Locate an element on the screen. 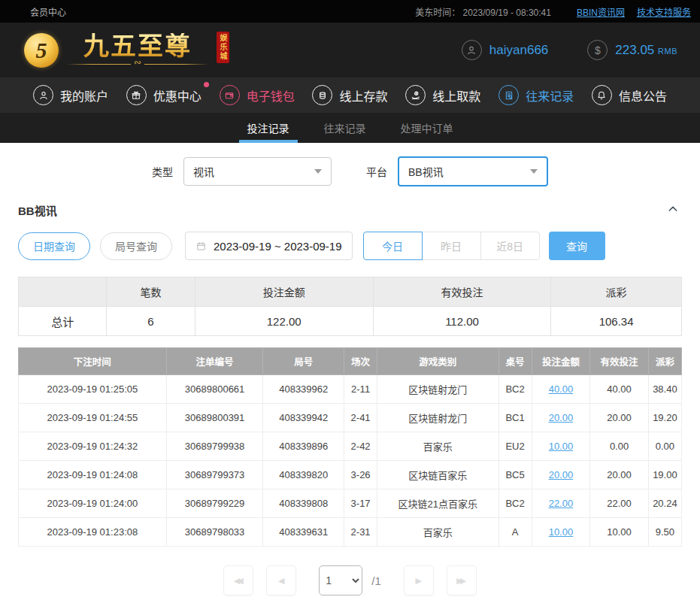 This screenshot has width=700, height=603. tech-support-link: 技术支持服务 is located at coordinates (664, 12).